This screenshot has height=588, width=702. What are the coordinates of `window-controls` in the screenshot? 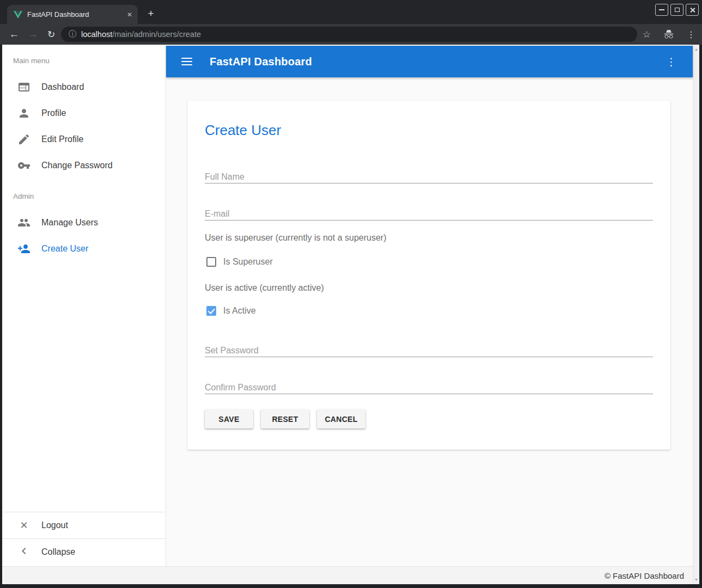 It's located at (677, 10).